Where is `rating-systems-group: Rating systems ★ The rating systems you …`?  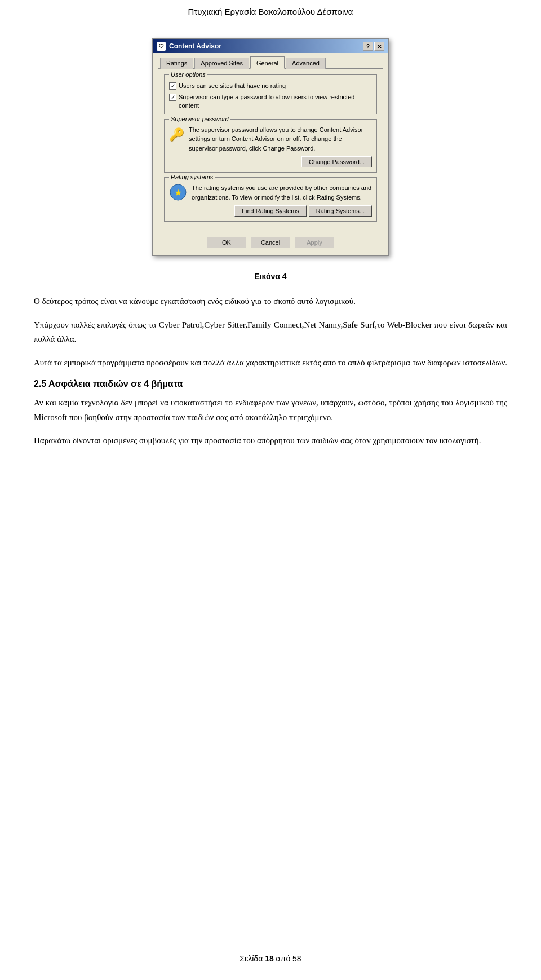
rating-systems-group: Rating systems ★ The rating systems you … is located at coordinates (270, 200).